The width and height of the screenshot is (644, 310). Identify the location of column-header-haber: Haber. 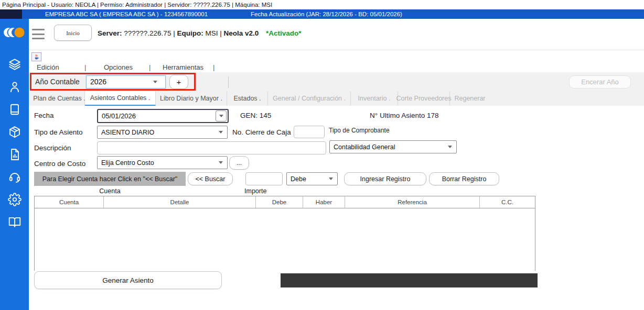
(324, 202).